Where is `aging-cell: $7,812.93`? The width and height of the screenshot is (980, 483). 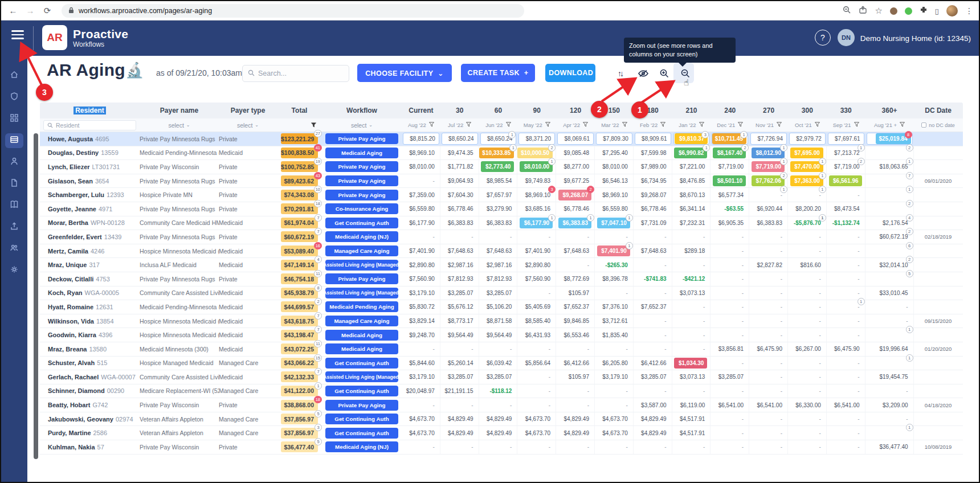
aging-cell: $7,812.93 is located at coordinates (460, 279).